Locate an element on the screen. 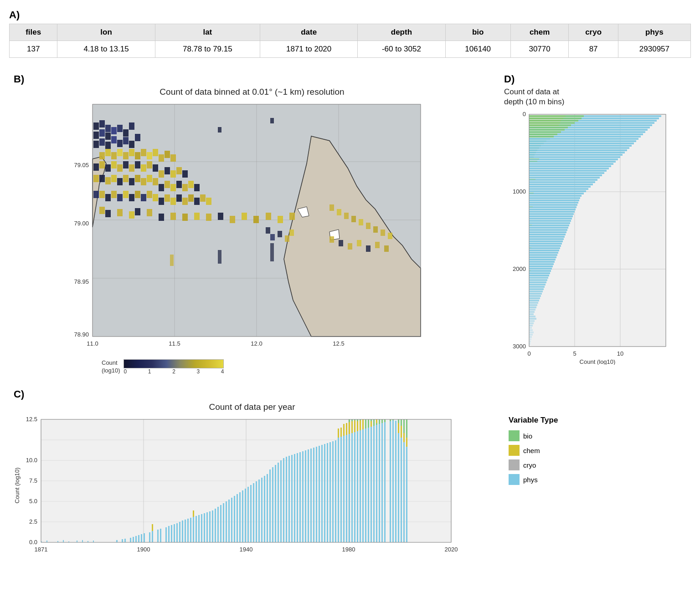  svg-text: 12.0 is located at coordinates (256, 343).